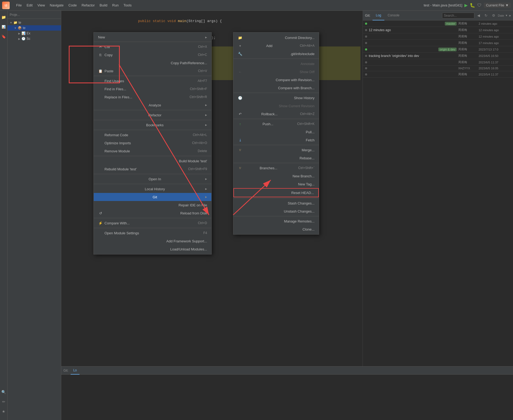 The image size is (513, 420). What do you see at coordinates (240, 176) in the screenshot?
I see `new-branch-icon` at bounding box center [240, 176].